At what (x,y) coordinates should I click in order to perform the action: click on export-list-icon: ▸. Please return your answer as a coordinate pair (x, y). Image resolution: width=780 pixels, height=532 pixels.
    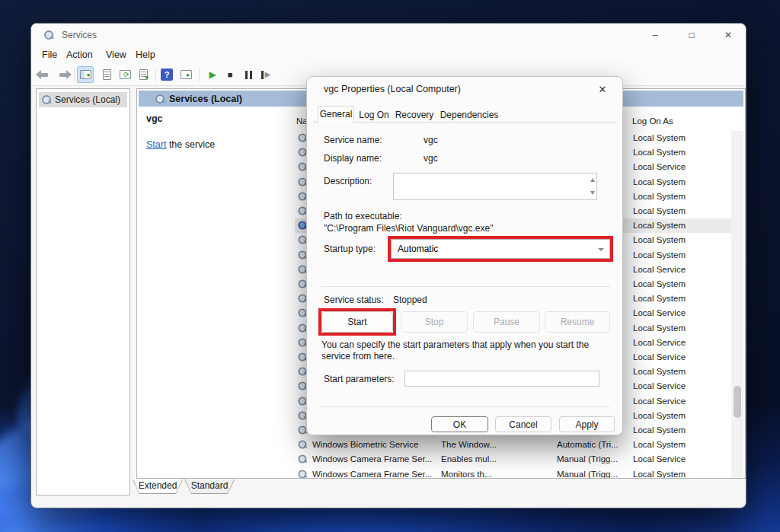
    Looking at the image, I should click on (143, 75).